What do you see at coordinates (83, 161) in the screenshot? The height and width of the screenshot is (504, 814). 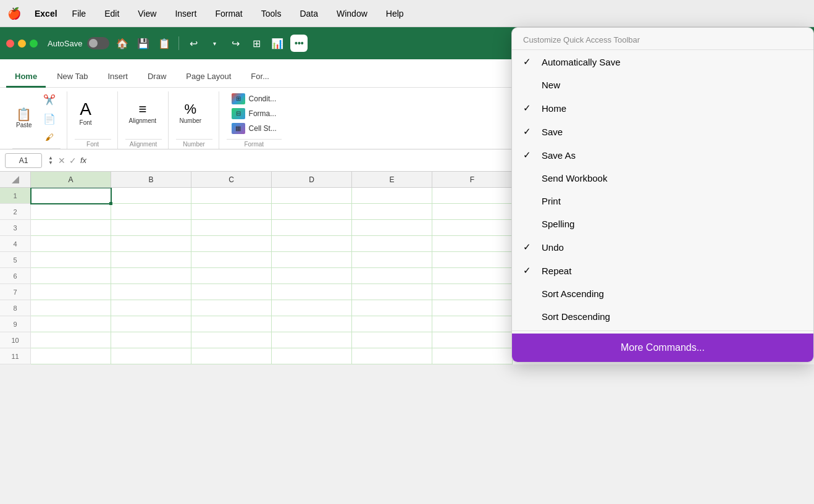 I see `insert-function-icon: fx` at bounding box center [83, 161].